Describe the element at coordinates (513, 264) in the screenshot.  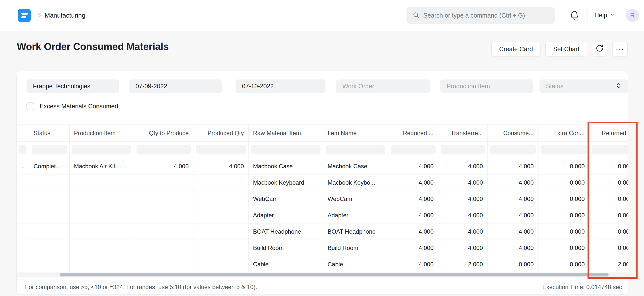
I see `cell-consumed: 0.000` at that location.